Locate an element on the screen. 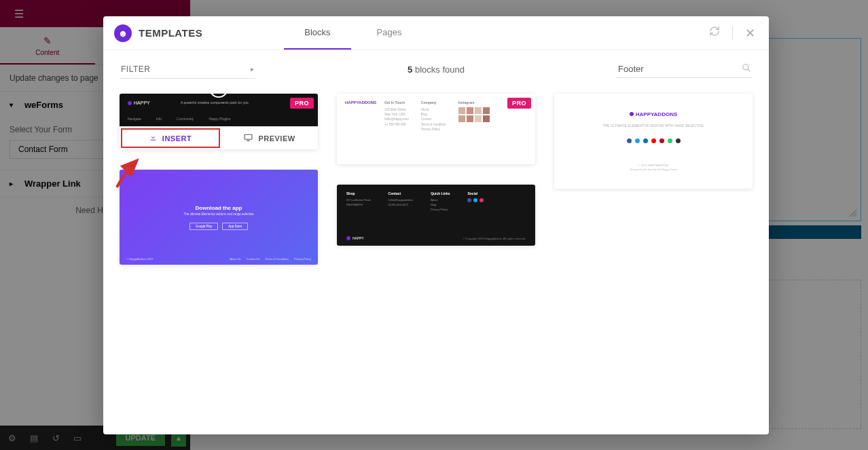  thumb-btn: Google Play is located at coordinates (204, 227).